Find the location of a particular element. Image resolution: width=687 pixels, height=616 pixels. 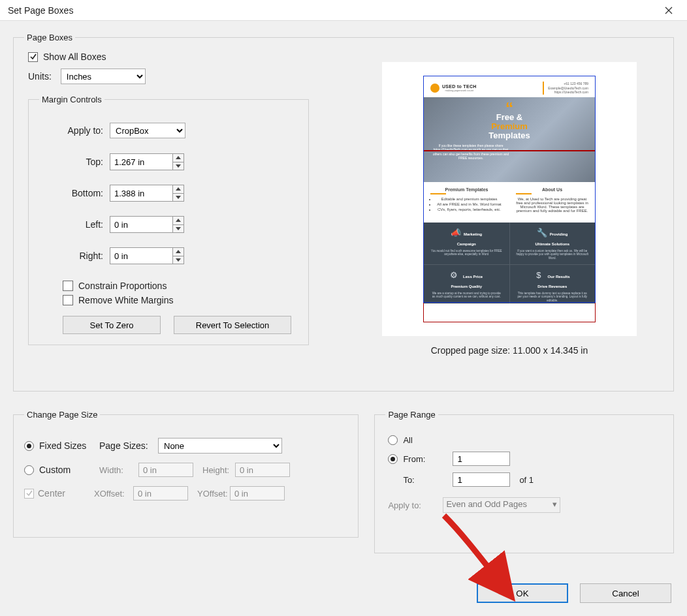

ok-button: OK is located at coordinates (522, 593).